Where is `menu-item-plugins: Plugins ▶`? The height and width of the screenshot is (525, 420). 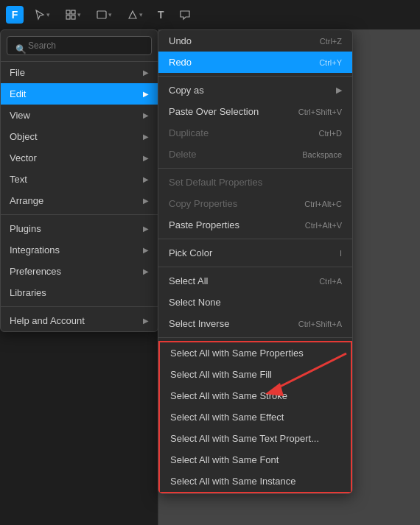
menu-item-plugins: Plugins ▶ is located at coordinates (80, 228).